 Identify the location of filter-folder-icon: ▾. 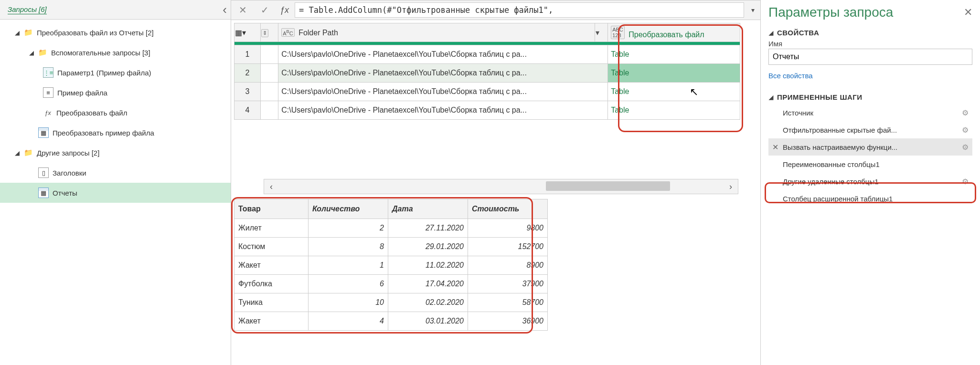
(602, 32).